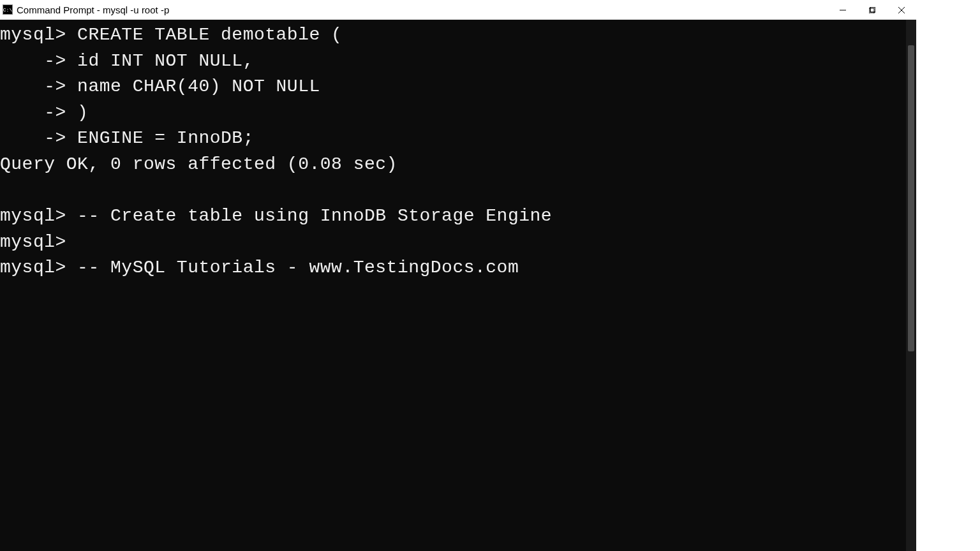 This screenshot has width=980, height=551. Describe the element at coordinates (902, 10) in the screenshot. I see `close-button` at that location.